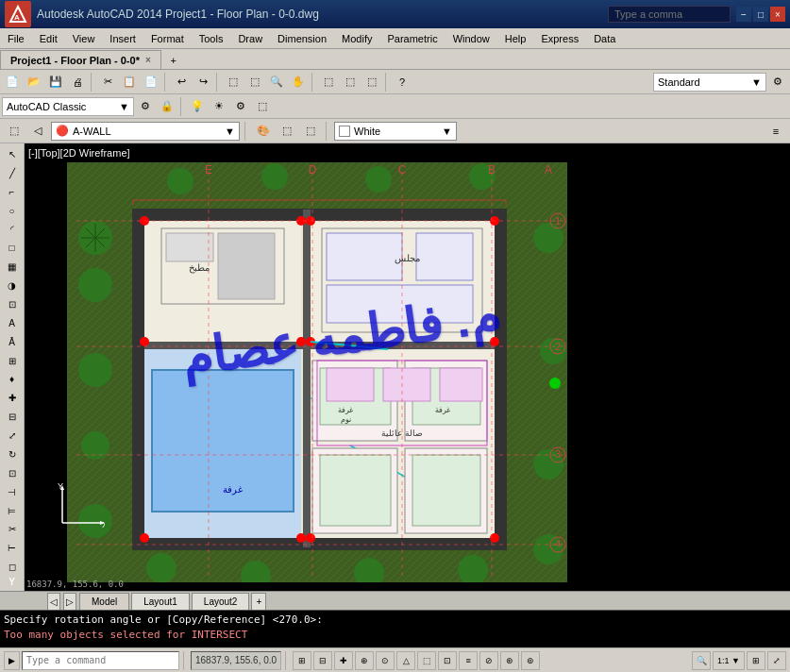  What do you see at coordinates (145, 107) in the screenshot?
I see `workspace-settings-button: ⚙` at bounding box center [145, 107].